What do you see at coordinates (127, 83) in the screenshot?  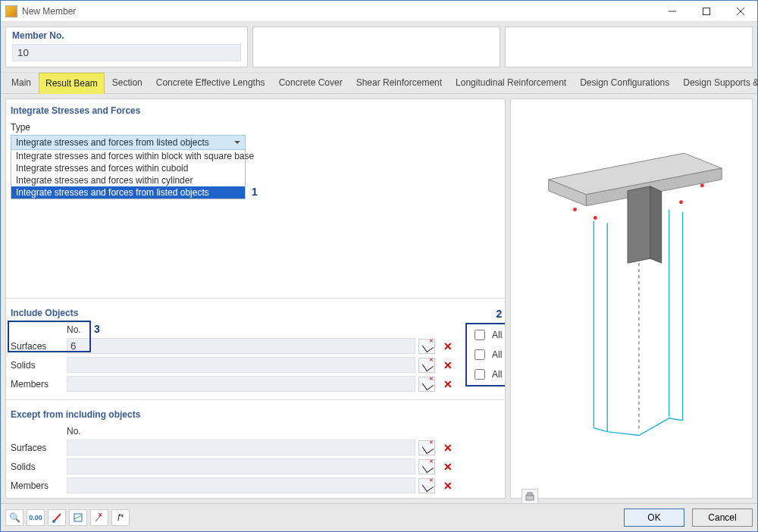 I see `tab-section: Section` at bounding box center [127, 83].